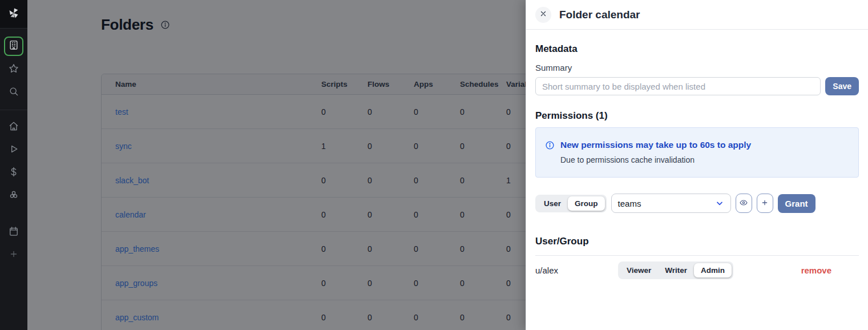 This screenshot has width=868, height=330. I want to click on drawer-title: Folder calendar, so click(600, 15).